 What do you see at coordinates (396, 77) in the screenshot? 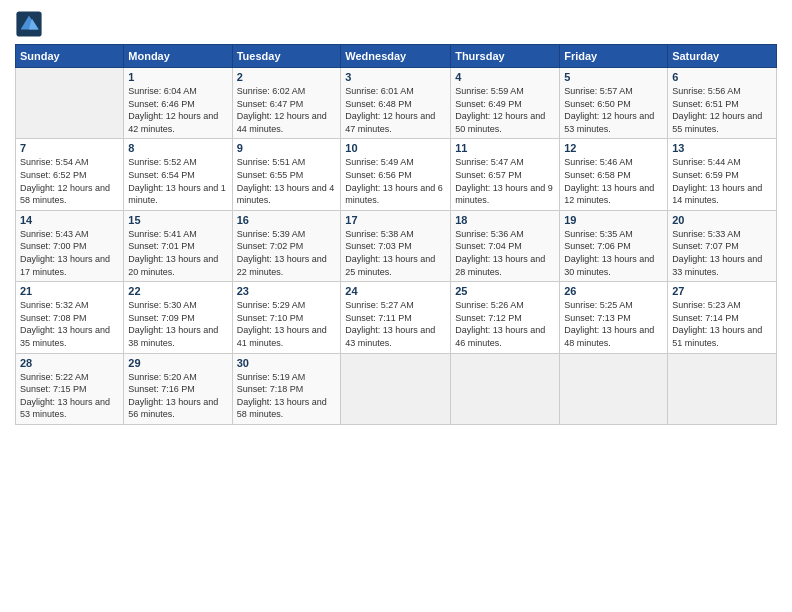
I see `day-number: 3` at bounding box center [396, 77].